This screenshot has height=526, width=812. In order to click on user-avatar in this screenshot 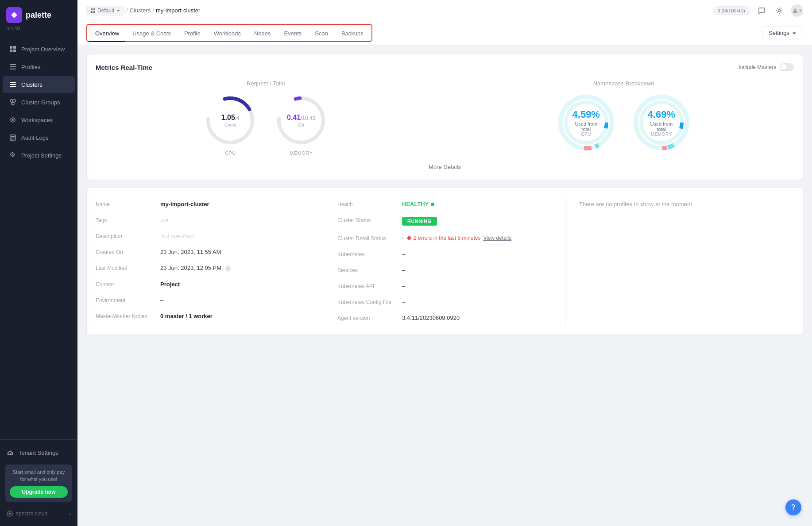, I will do `click(797, 11)`.